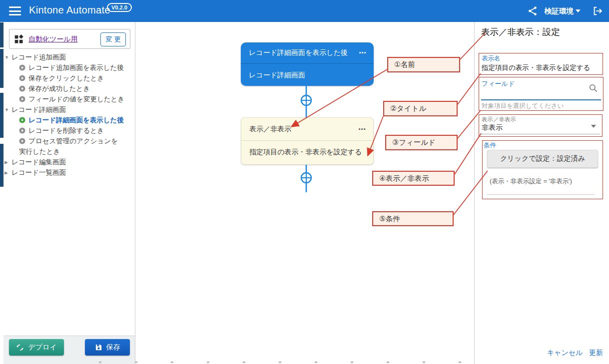  Describe the element at coordinates (533, 11) in the screenshot. I see `share-icon` at that location.